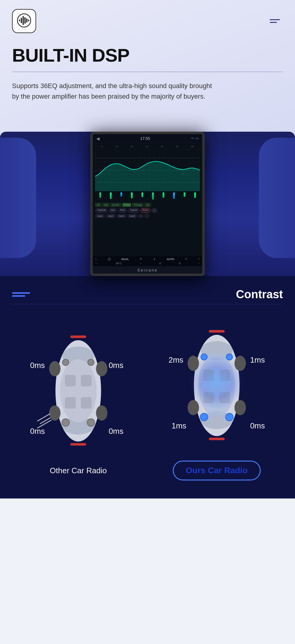 The width and height of the screenshot is (295, 644). I want to click on user3-preset: User3, so click(122, 216).